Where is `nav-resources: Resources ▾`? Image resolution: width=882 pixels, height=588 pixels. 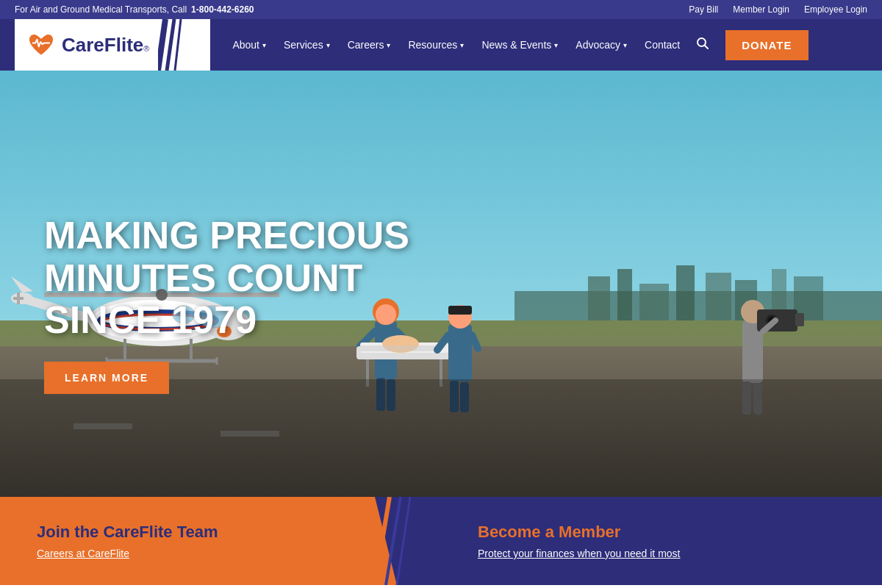 nav-resources: Resources ▾ is located at coordinates (436, 45).